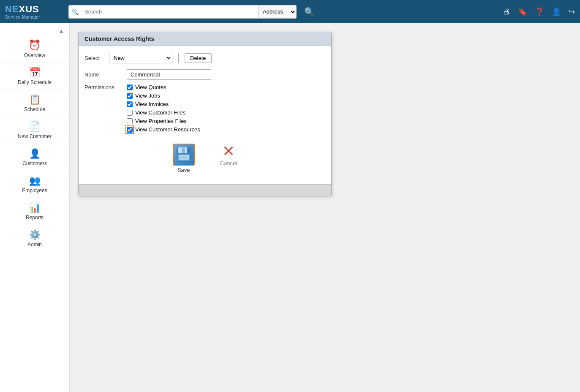 This screenshot has height=392, width=580. I want to click on sidebar-label-schedule: Schedule, so click(35, 109).